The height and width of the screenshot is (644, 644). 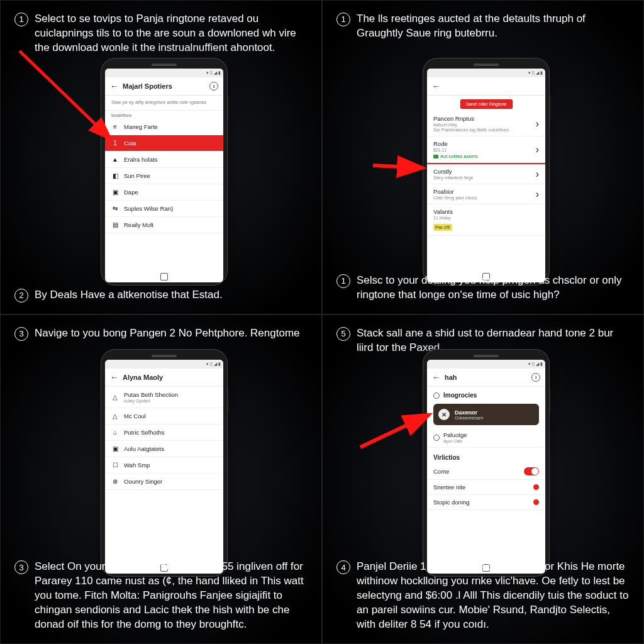 What do you see at coordinates (115, 465) in the screenshot?
I see `item-icon: ☐` at bounding box center [115, 465].